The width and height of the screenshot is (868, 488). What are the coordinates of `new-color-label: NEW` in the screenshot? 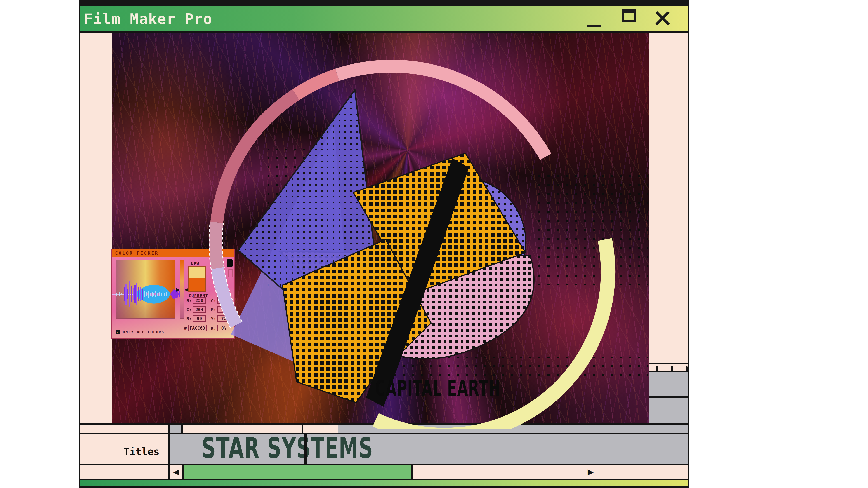 It's located at (195, 264).